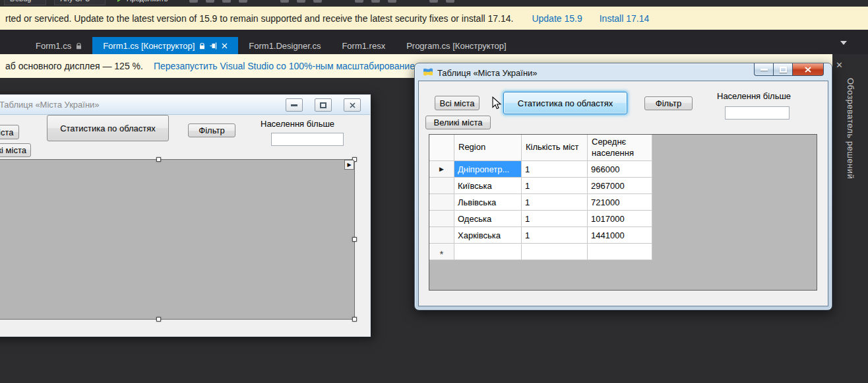  I want to click on tab-form1-resx: Form1.resx, so click(363, 46).